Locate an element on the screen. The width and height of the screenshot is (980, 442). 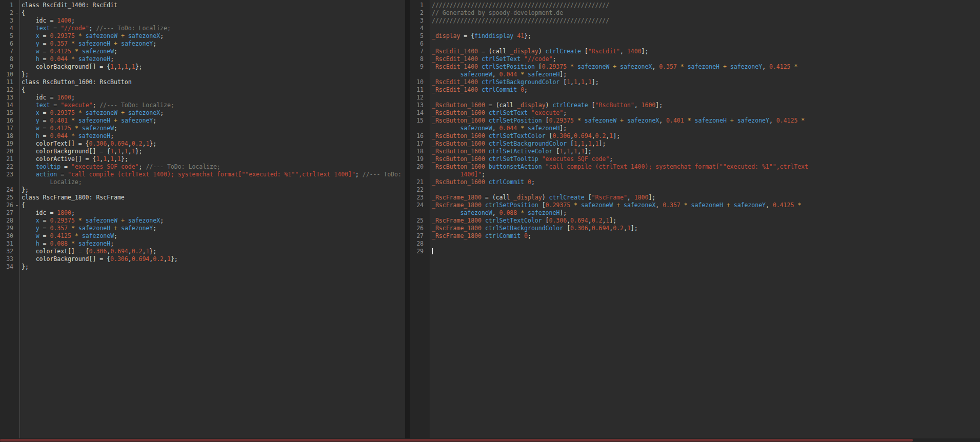
horizontal-scrollbar is located at coordinates (490, 440).